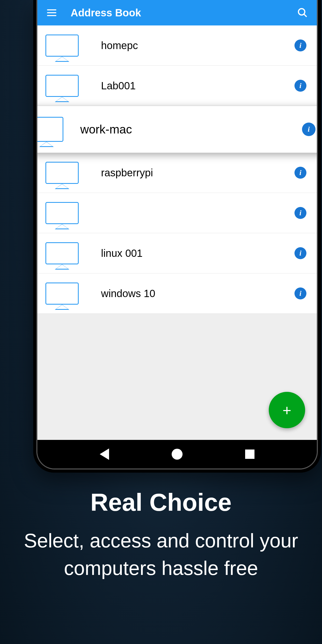 Image resolution: width=322 pixels, height=644 pixels. Describe the element at coordinates (198, 253) in the screenshot. I see `device-label: linux 001` at that location.